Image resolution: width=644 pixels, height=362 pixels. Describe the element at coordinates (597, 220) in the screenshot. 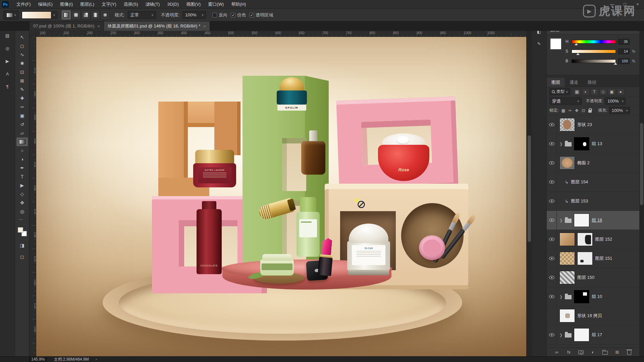

I see `layer-name: 组 16` at that location.